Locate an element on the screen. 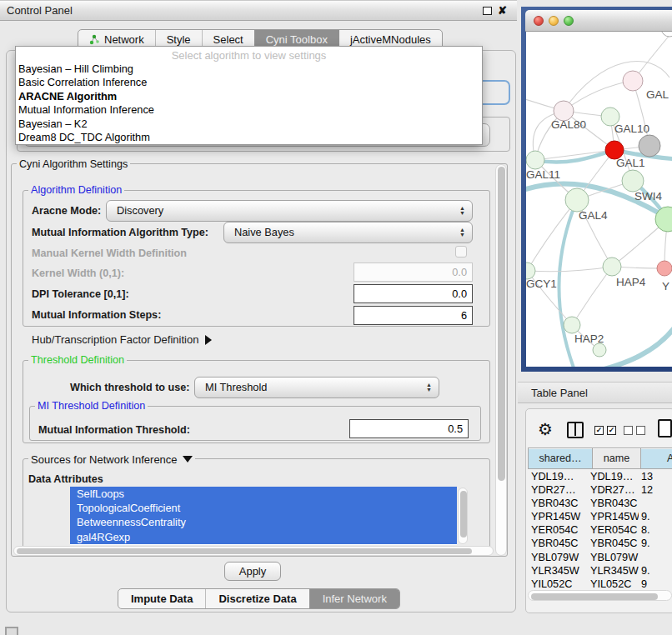 The width and height of the screenshot is (672, 635). network-canvas: GALGAL80GAL10GAL1GAL11SWI4GAL4GCY1HAP4YH… is located at coordinates (599, 199).